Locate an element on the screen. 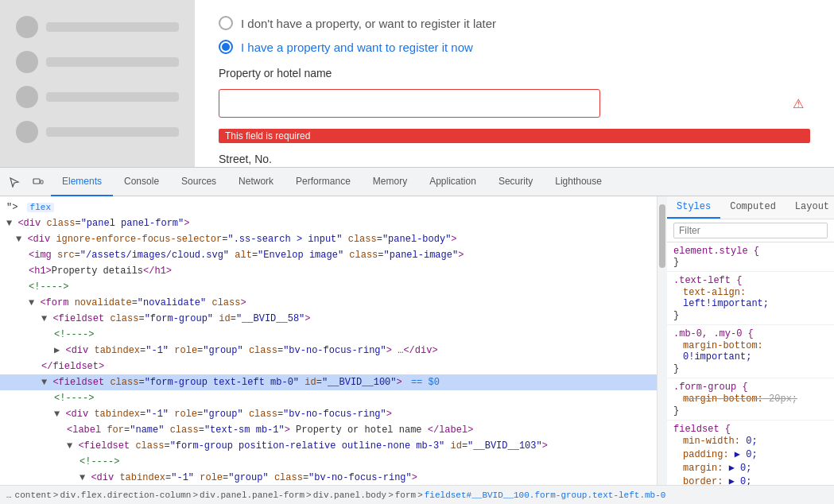 This screenshot has height=504, width=834. styles-panel: Styles Computed Layout Ev element.style … is located at coordinates (751, 340).